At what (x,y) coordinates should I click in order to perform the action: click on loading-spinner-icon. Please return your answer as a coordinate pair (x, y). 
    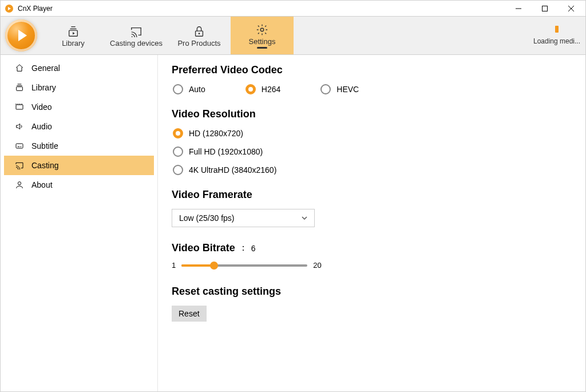
    Looking at the image, I should click on (557, 29).